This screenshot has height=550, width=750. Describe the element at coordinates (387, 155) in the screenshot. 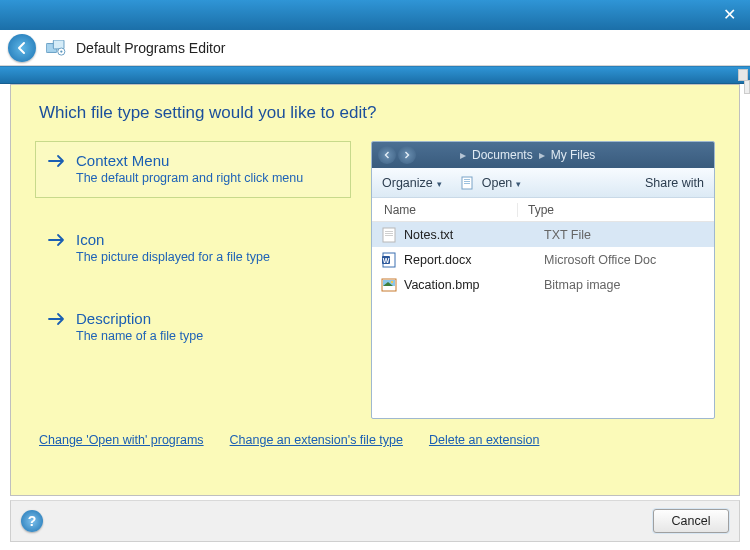

I see `nav-back-icon` at that location.